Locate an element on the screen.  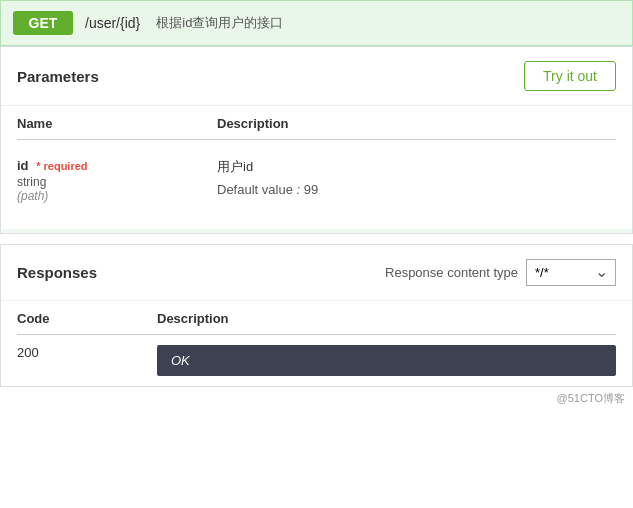
responses-header: Responses Response content type */* is located at coordinates (316, 273).